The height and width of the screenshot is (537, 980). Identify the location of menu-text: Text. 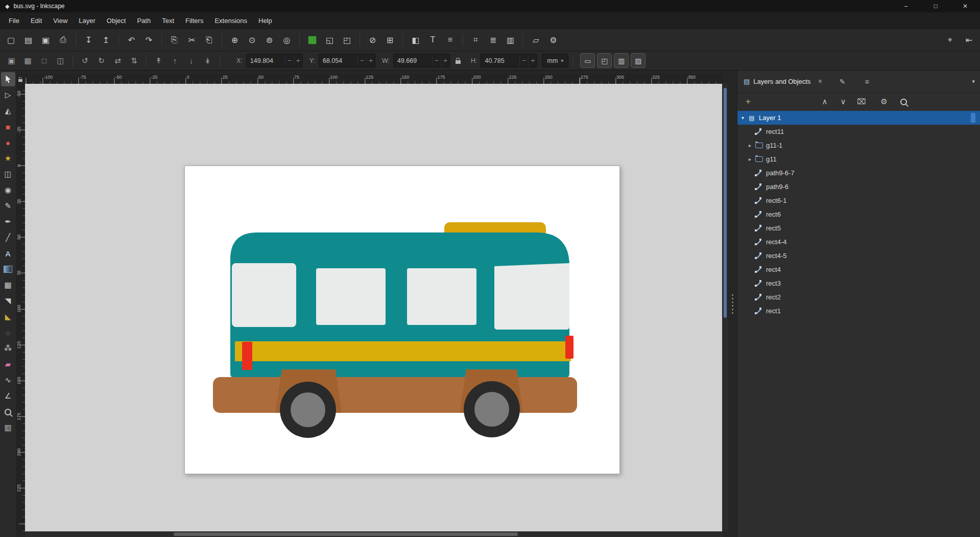
(168, 20).